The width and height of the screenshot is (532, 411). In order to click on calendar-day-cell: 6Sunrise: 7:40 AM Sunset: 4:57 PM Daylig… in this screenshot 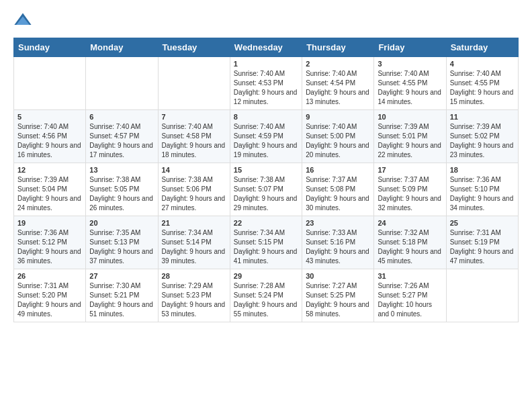, I will do `click(122, 137)`.